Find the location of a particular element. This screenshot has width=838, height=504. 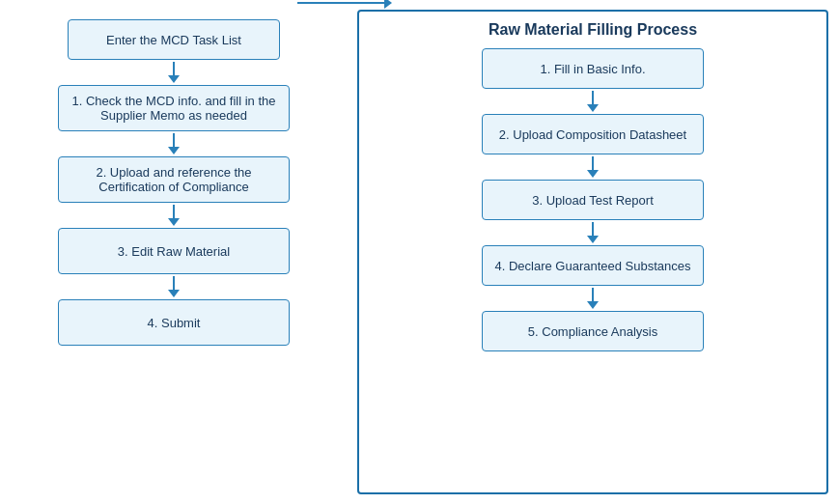

right-box-4-label: 4. Declare Guaranteed Substances is located at coordinates (593, 266).